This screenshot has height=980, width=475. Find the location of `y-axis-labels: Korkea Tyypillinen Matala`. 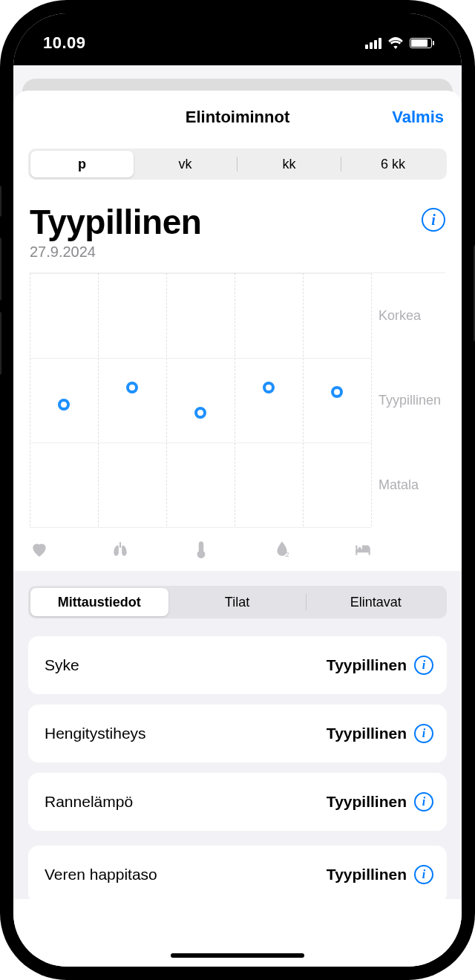

y-axis-labels: Korkea Tyypillinen Matala is located at coordinates (410, 402).